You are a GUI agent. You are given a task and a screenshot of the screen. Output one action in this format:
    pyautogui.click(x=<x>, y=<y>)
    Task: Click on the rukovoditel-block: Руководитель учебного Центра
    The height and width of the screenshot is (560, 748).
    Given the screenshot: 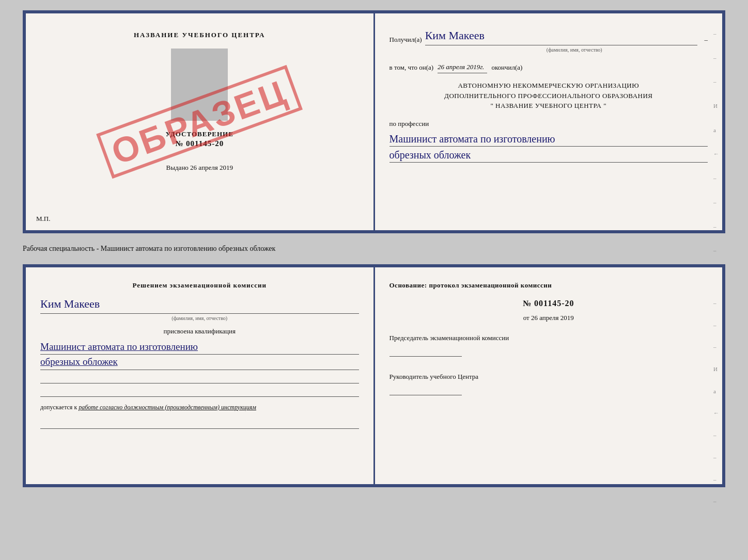 What is the action you would take?
    pyautogui.click(x=549, y=385)
    